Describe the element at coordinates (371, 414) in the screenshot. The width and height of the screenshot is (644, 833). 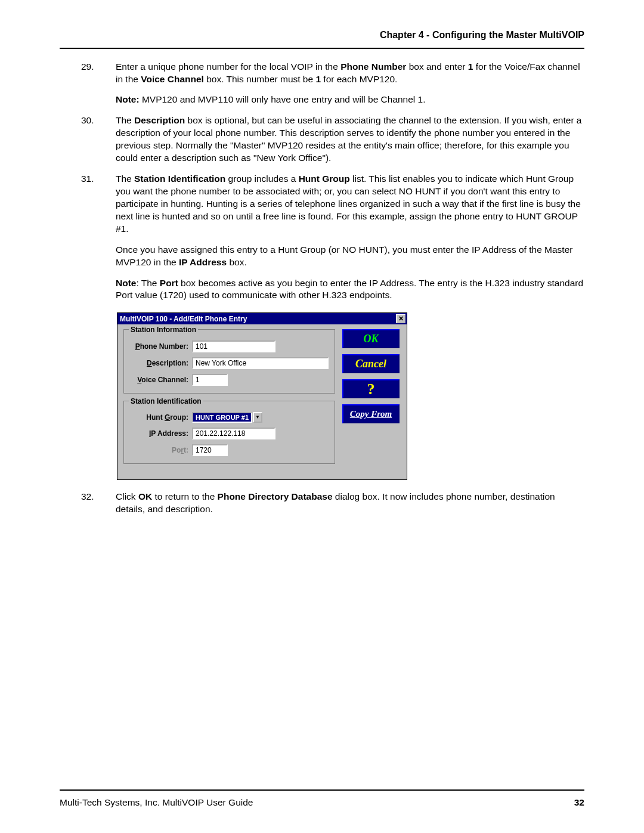
I see `copy-from-button: Copy From` at that location.